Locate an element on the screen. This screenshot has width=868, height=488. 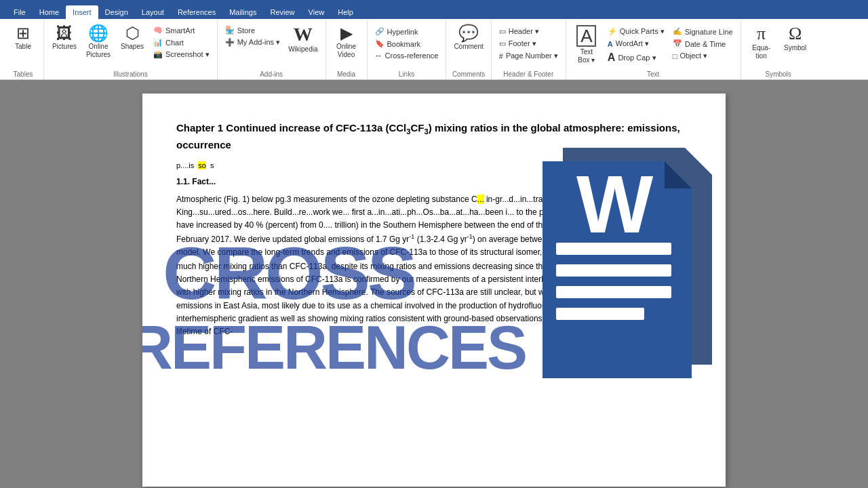
header-label: Header ▾ is located at coordinates (524, 31).